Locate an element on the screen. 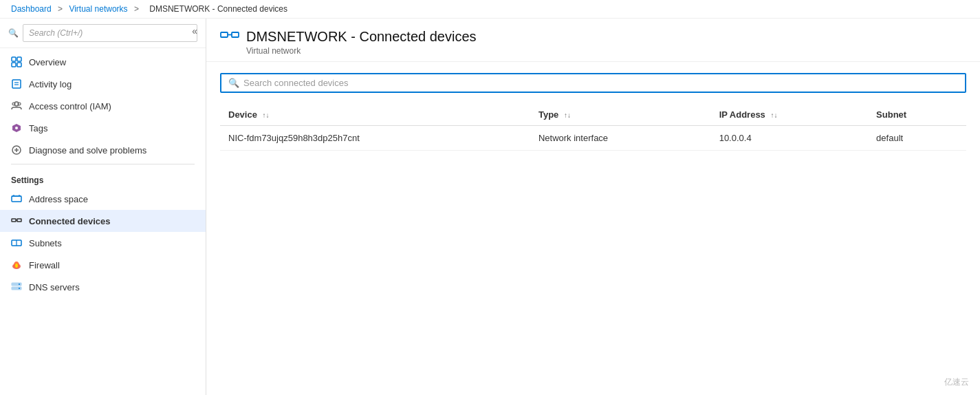  page-header-icon is located at coordinates (230, 36).